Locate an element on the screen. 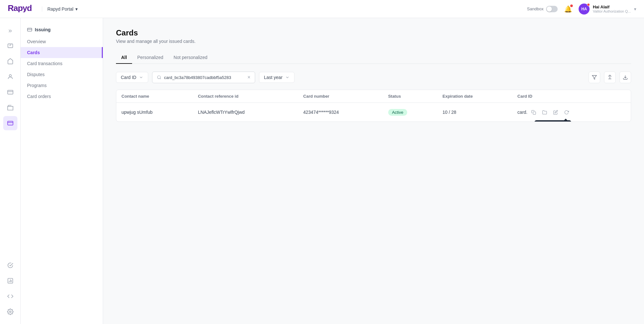 Image resolution: width=644 pixels, height=324 pixels. tab-personalized: Personalized is located at coordinates (150, 58).